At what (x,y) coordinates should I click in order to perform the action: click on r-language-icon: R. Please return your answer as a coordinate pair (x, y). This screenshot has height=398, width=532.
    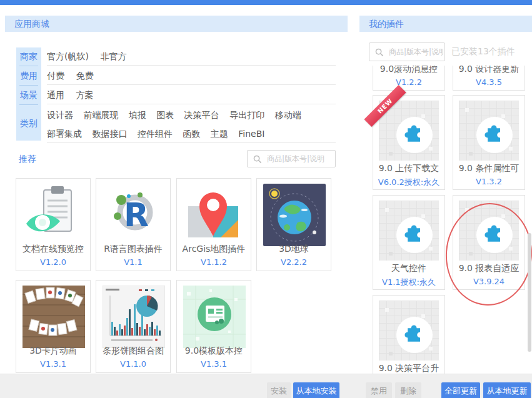
    Looking at the image, I should click on (134, 215).